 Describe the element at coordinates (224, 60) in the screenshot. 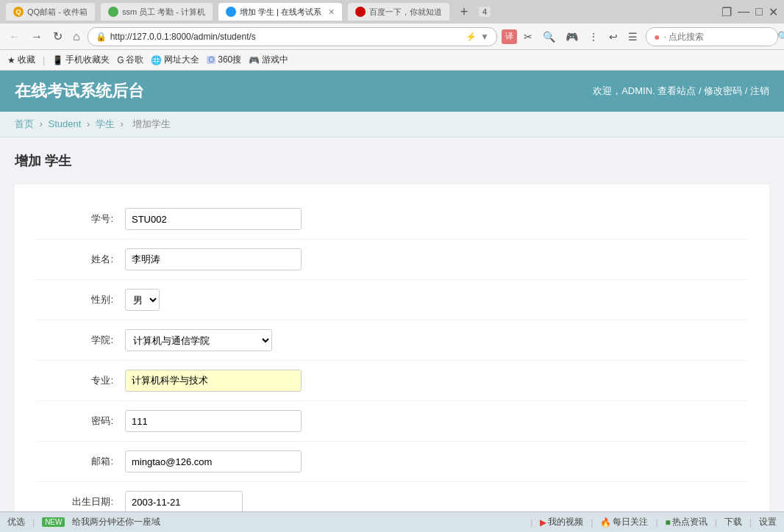

I see `bookmark-360: O 360搜` at that location.